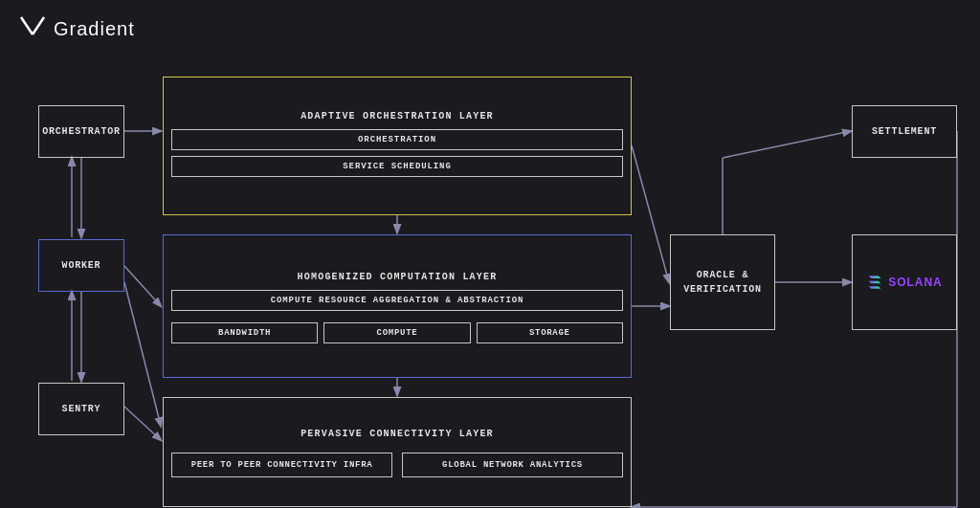 The height and width of the screenshot is (508, 980). I want to click on p2p-box: PEER TO PEER CONNECTIVITY INFRA, so click(281, 465).